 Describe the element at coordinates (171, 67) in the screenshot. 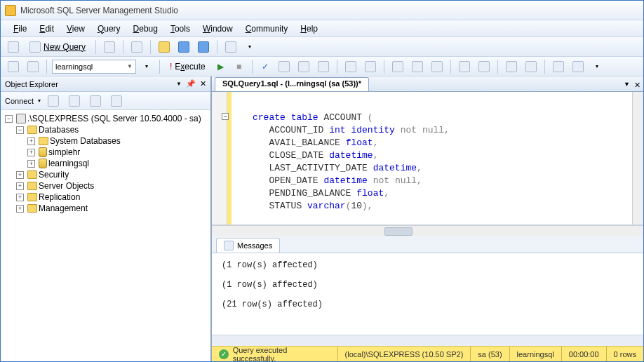

I see `execute-icon: !` at that location.